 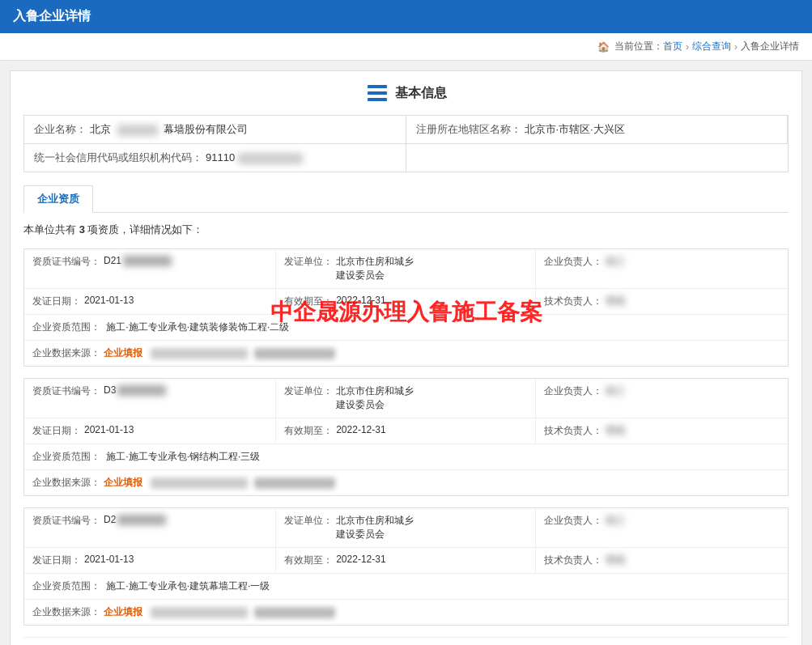 What do you see at coordinates (375, 269) in the screenshot?
I see `issuer-value-1: 北京市住房和城乡建设委员会` at bounding box center [375, 269].